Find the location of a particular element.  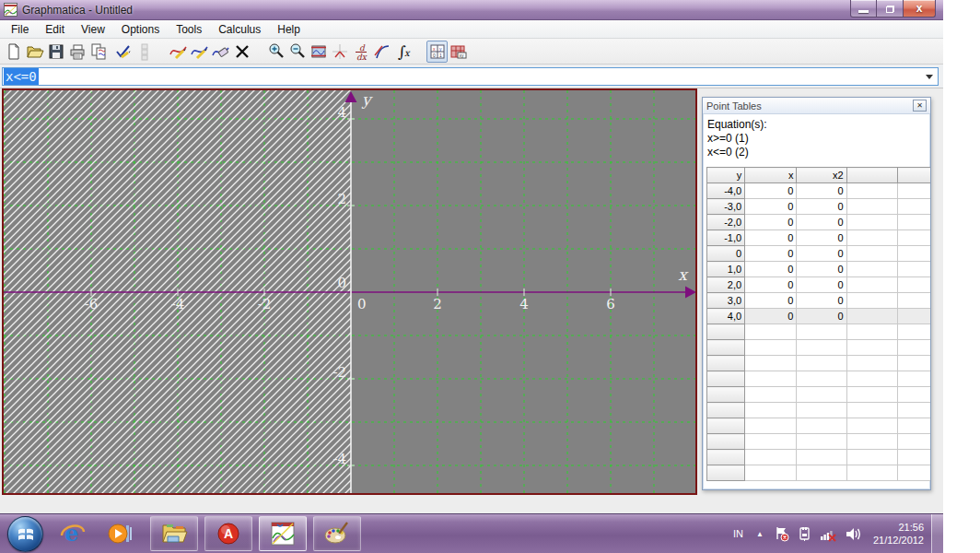

row-header-cell: 2,0 is located at coordinates (726, 286).